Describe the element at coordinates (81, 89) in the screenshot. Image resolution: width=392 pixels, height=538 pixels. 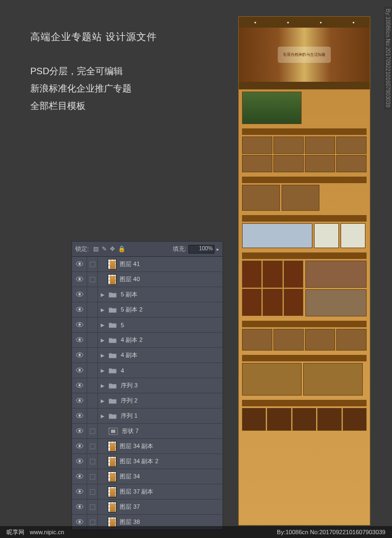
I see `description-block: PSD分层，完全可编辑 新浪标准化企业推广专题 全部栏目模板` at that location.